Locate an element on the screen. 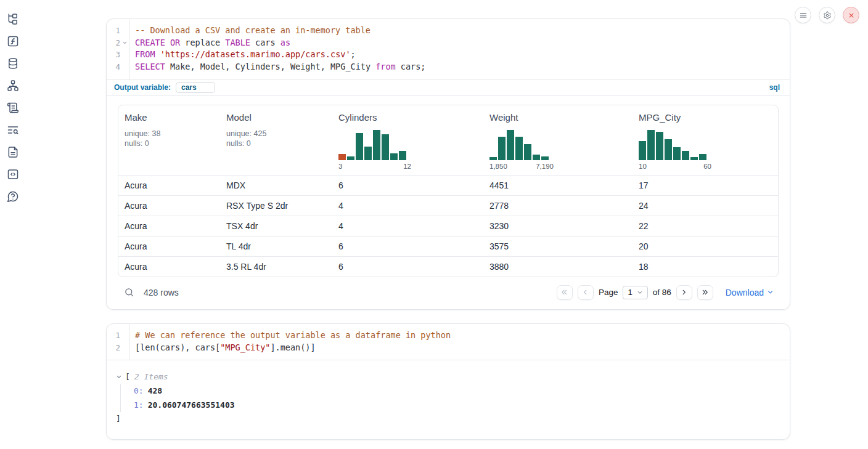 The height and width of the screenshot is (449, 868). menu-button is located at coordinates (803, 15).